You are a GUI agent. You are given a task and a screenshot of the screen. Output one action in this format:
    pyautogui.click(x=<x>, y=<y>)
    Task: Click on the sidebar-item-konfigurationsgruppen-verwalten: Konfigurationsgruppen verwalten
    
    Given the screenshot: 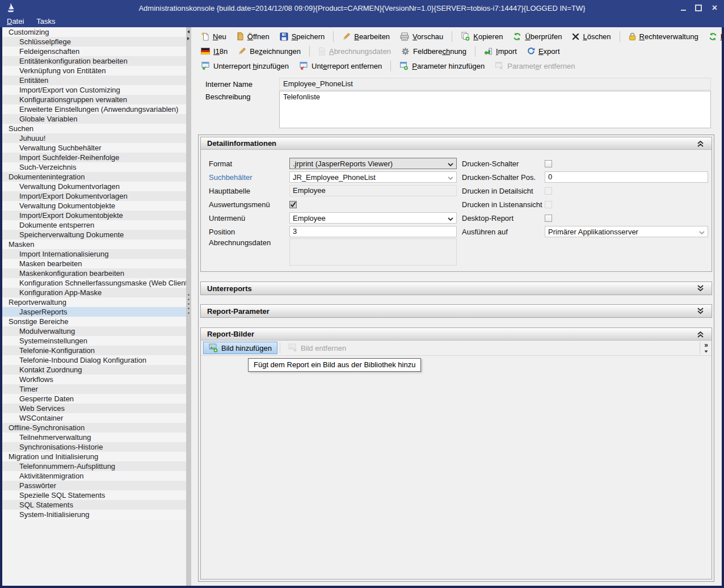 What is the action you would take?
    pyautogui.click(x=94, y=100)
    